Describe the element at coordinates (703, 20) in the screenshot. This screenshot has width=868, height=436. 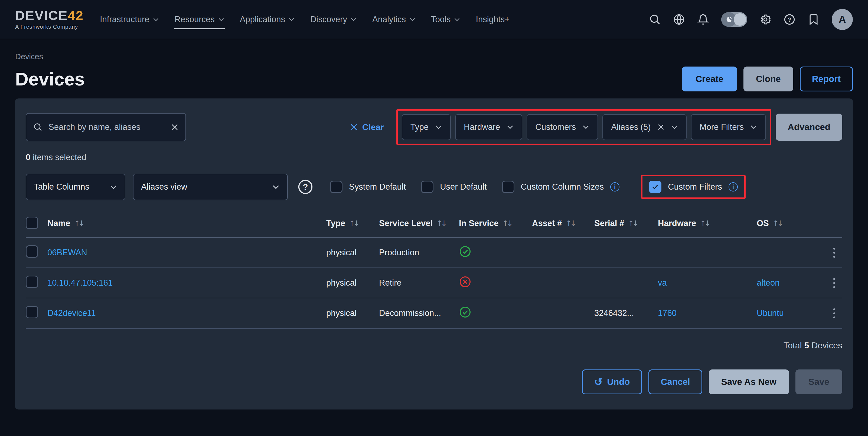
I see `notifications-bell-icon` at that location.